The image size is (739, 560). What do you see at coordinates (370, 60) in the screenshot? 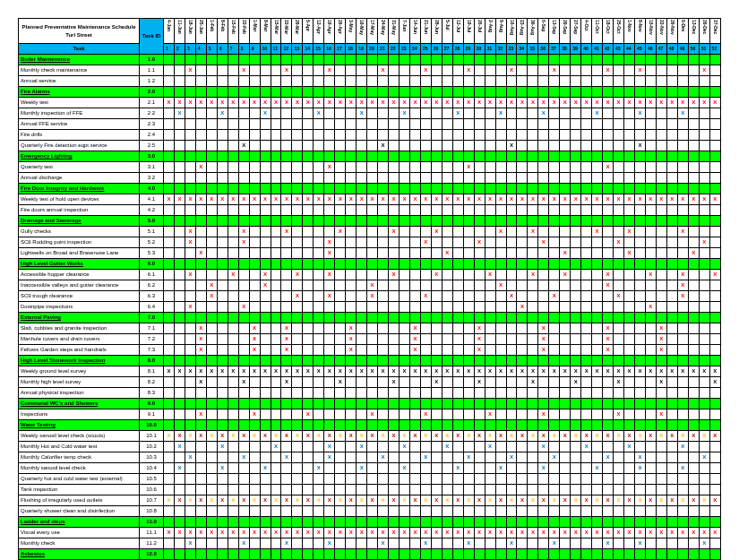
I see `section-header: Boiler Maintenance1.0` at bounding box center [370, 60].